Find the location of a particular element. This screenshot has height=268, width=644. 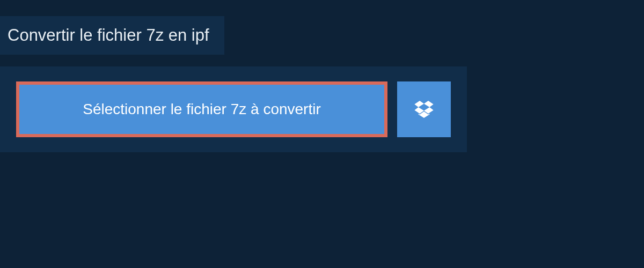

select-file-button: Sélectionner le fichier 7z à convertir is located at coordinates (202, 109).